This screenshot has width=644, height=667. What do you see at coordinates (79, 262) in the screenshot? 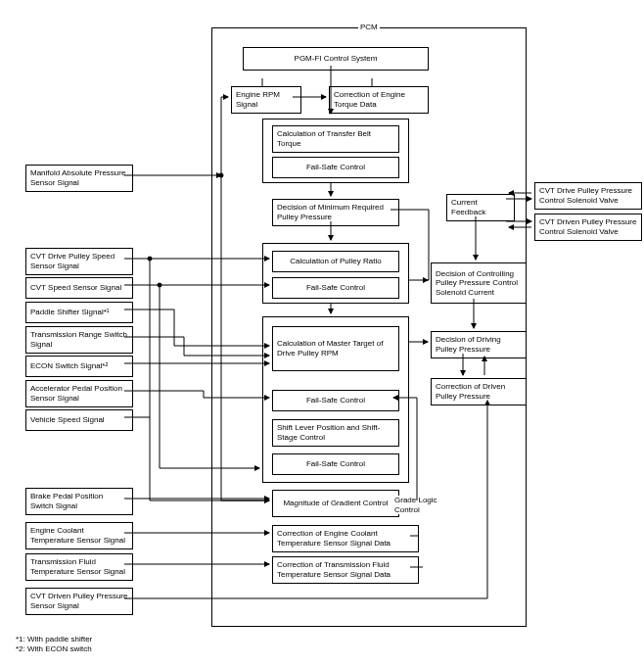
I see `input-drive-pulley-speed: CVT Drive Pulley Speed Sensor Signal` at bounding box center [79, 262].